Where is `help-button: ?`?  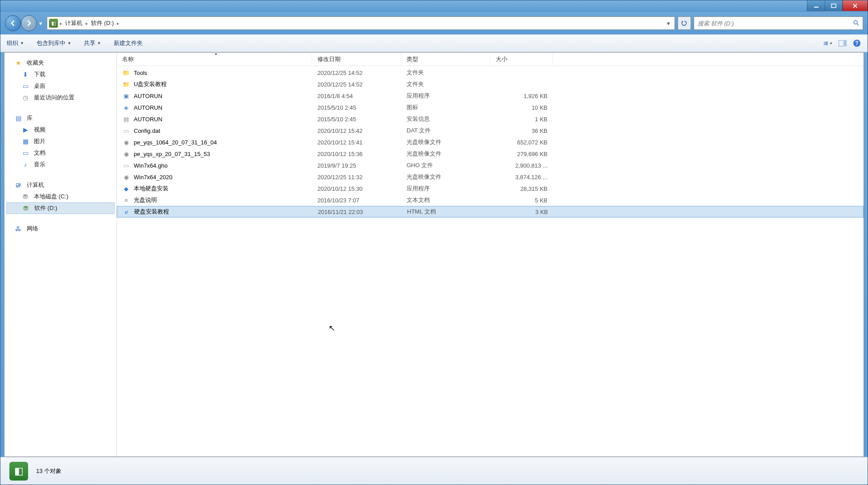 help-button: ? is located at coordinates (857, 43).